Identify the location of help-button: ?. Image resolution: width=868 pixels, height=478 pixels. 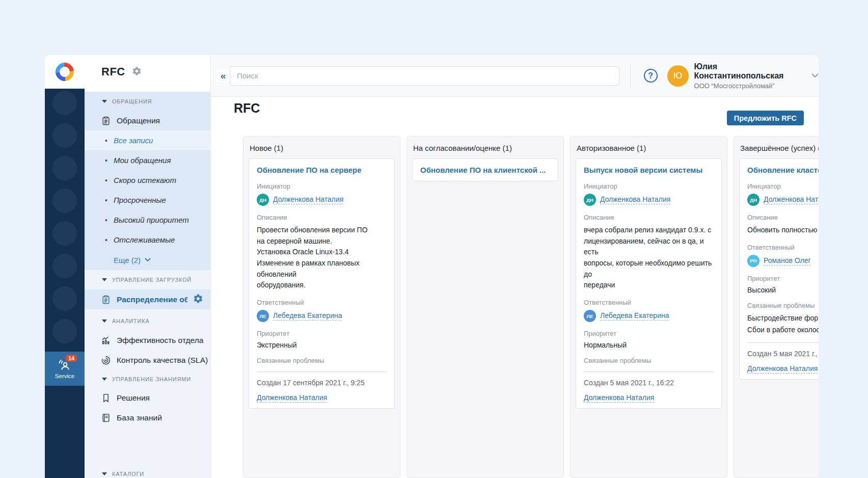
(651, 75).